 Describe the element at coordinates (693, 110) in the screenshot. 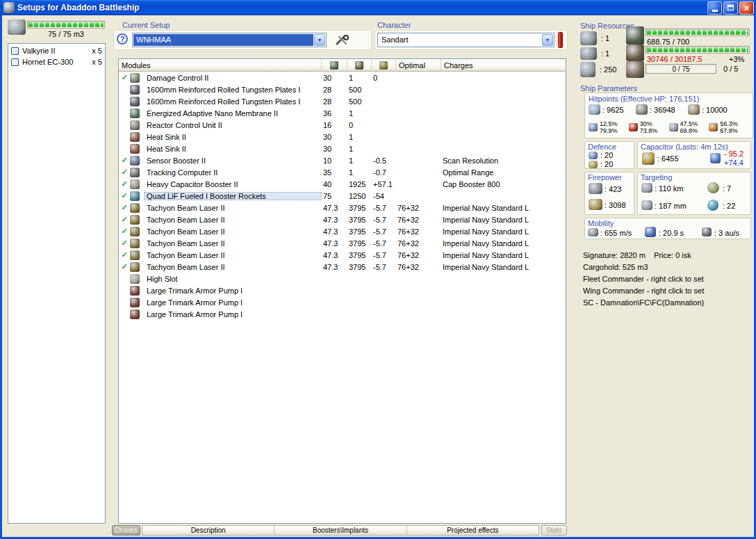

I see `structure-hp-icon` at that location.